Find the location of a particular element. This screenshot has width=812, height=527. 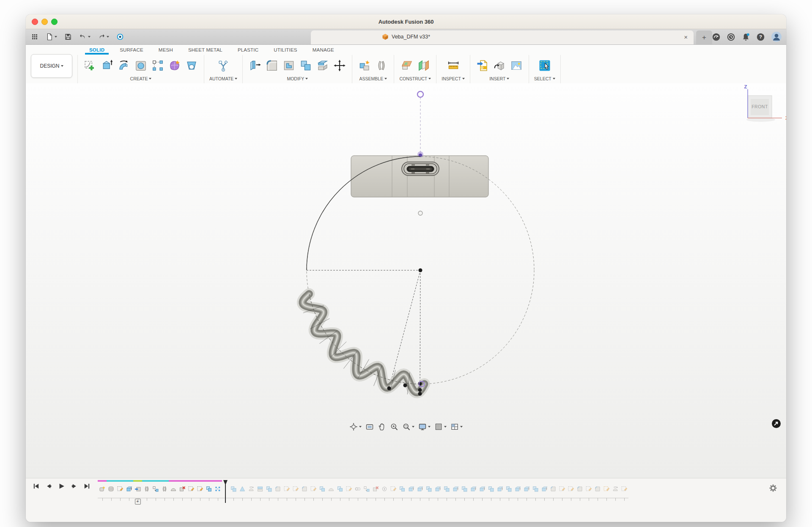

timeline-item-ellipse2 is located at coordinates (111, 489).